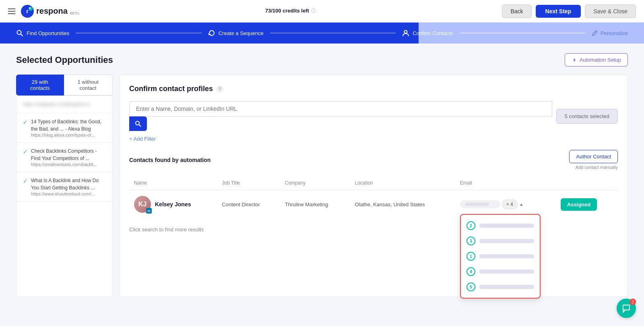 This screenshot has width=644, height=326. Describe the element at coordinates (500, 287) in the screenshot. I see `email-option-5: 5` at that location.